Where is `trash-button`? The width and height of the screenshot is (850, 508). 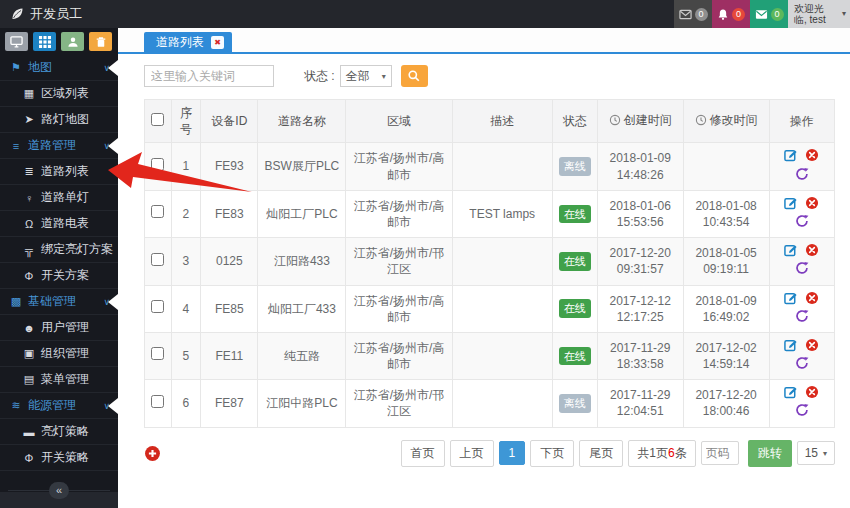
trash-button is located at coordinates (100, 42).